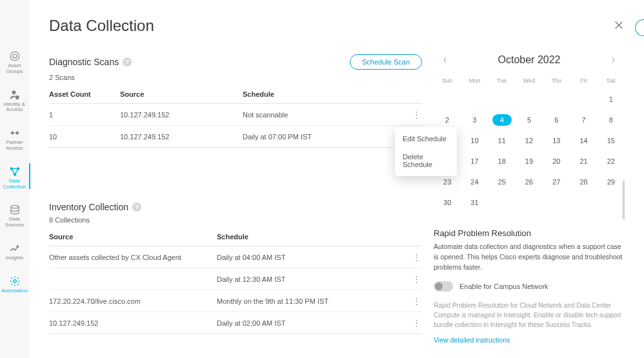 The height and width of the screenshot is (358, 644). I want to click on calendar: October 2022 SunMonTueWedThuFriSat123456…, so click(529, 134).